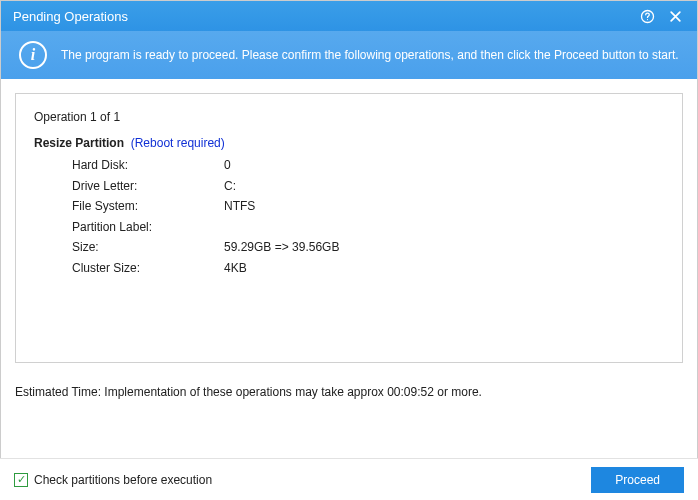 The height and width of the screenshot is (500, 698). Describe the element at coordinates (282, 166) in the screenshot. I see `prop-value: 0` at that location.